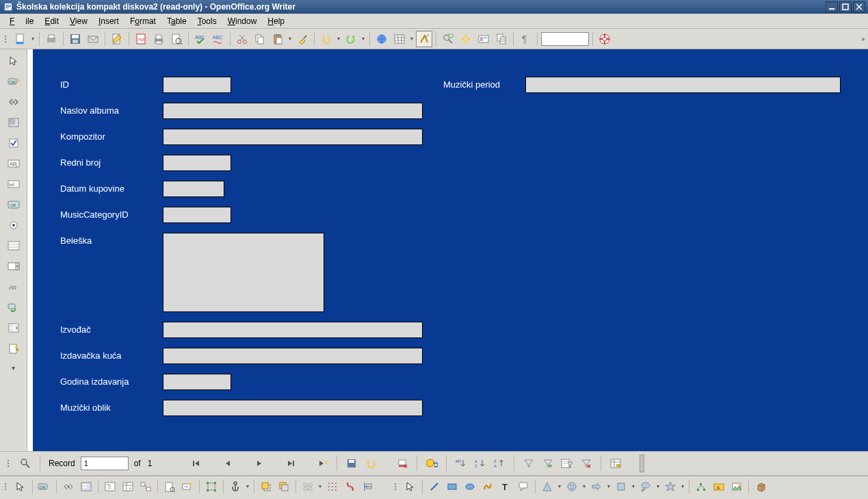  What do you see at coordinates (242, 39) in the screenshot?
I see `cut-icon` at bounding box center [242, 39].